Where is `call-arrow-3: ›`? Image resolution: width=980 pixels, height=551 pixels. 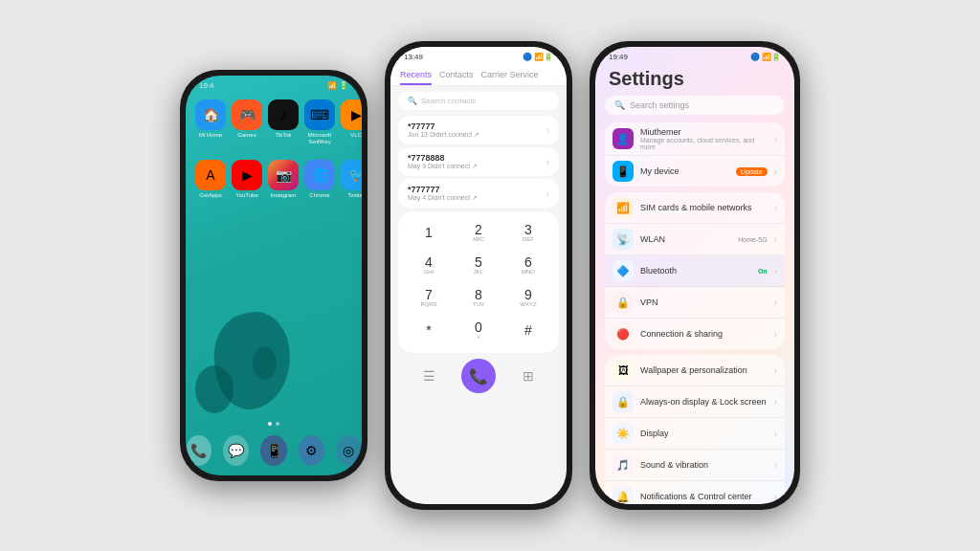 call-arrow-3: › is located at coordinates (547, 193).